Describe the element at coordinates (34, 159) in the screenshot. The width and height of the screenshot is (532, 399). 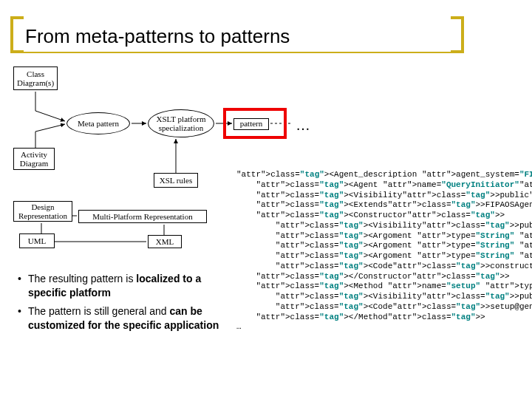
I see `node-activity-diagram: Activity Diagram` at that location.